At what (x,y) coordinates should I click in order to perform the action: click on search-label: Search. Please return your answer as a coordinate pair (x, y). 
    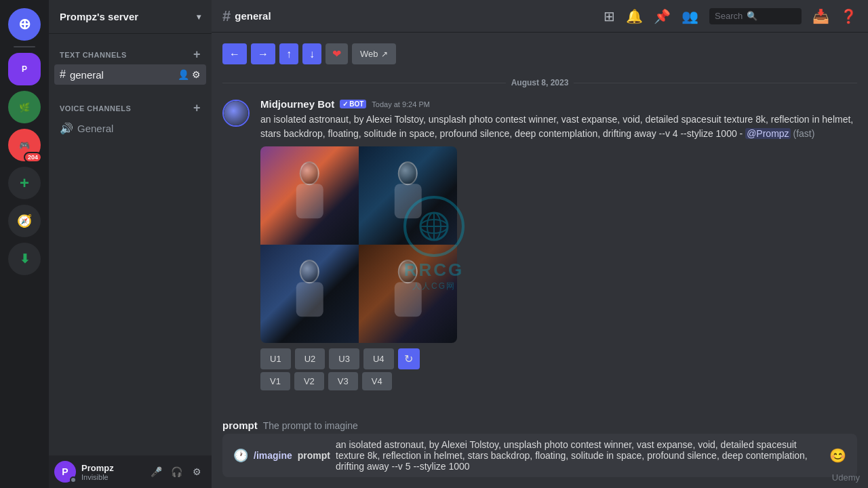
    Looking at the image, I should click on (728, 16).